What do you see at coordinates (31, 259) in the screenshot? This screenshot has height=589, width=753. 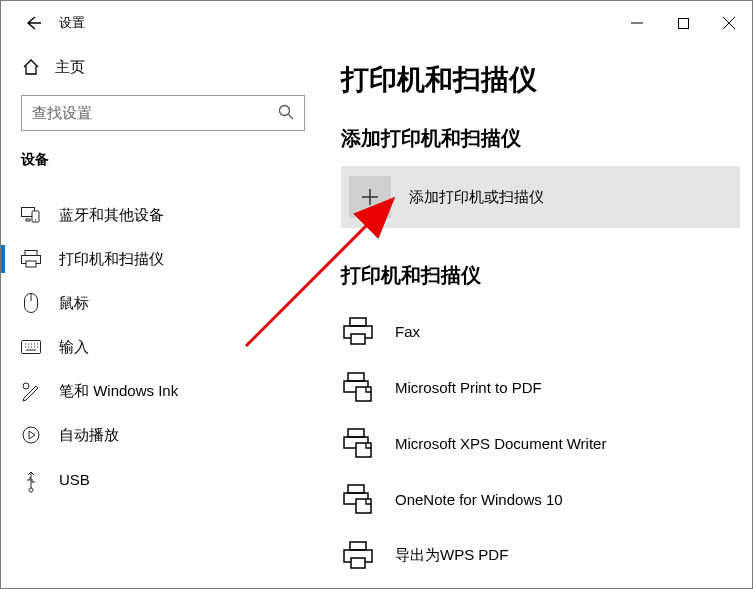 I see `printer-icon` at bounding box center [31, 259].